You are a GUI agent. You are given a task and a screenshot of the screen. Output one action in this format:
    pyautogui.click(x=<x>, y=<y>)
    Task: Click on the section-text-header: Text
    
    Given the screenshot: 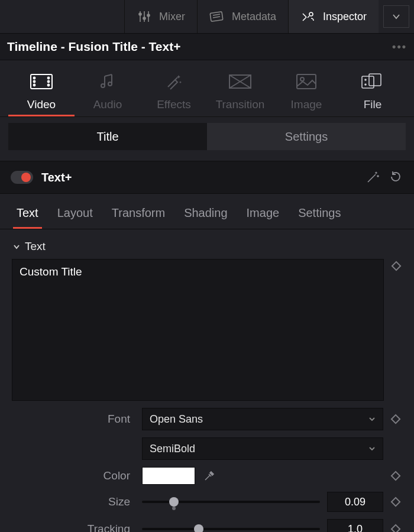 What is the action you would take?
    pyautogui.click(x=207, y=244)
    